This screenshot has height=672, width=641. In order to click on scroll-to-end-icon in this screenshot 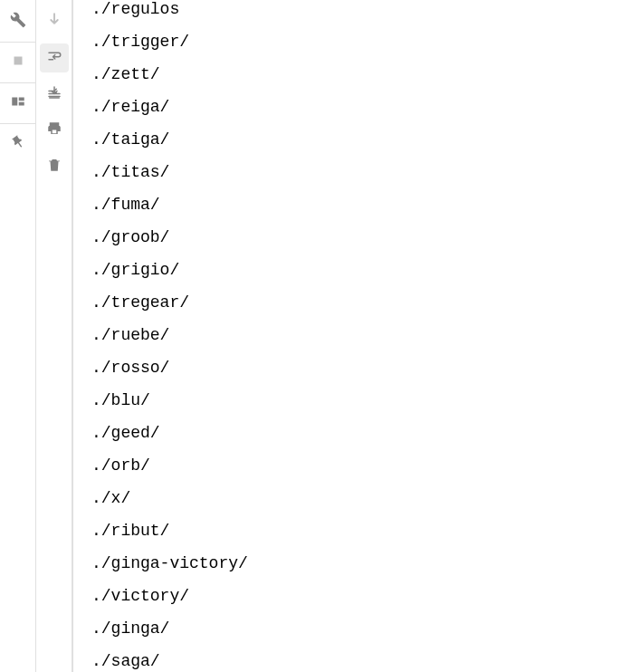, I will do `click(54, 94)`.